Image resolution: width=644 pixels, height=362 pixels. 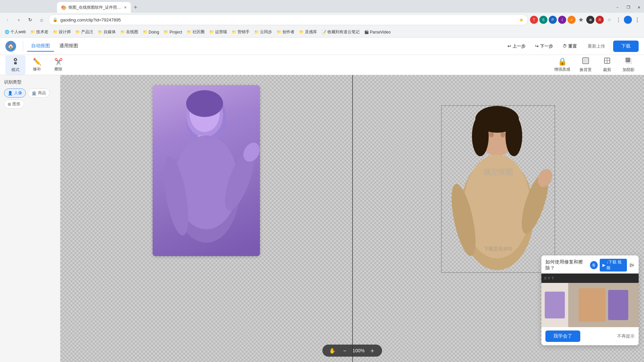 What do you see at coordinates (594, 265) in the screenshot?
I see `customer-service-icon: 客` at bounding box center [594, 265].